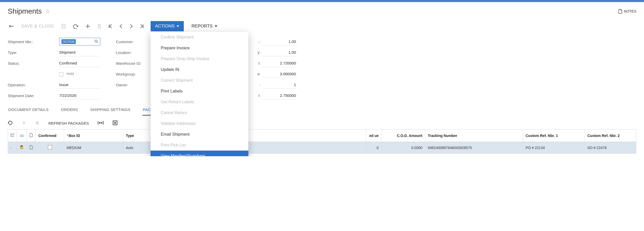  What do you see at coordinates (33, 63) in the screenshot?
I see `status-label: Status:` at bounding box center [33, 63].